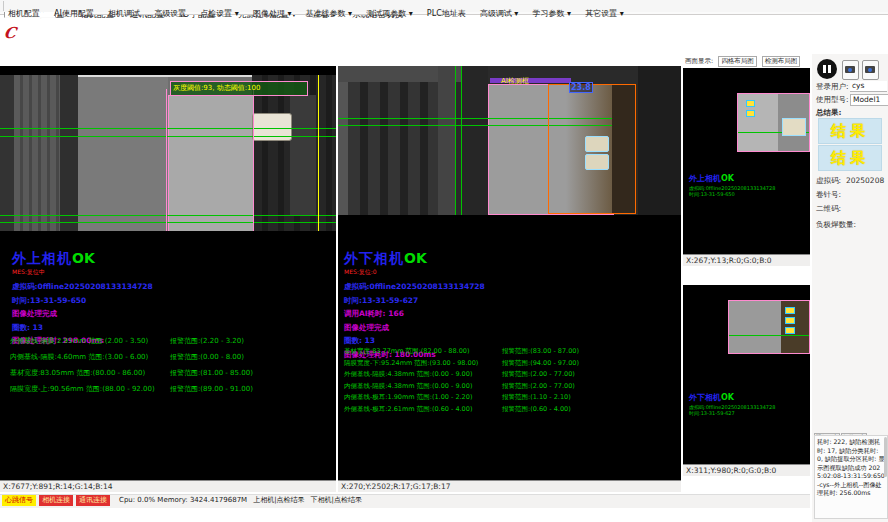 The image size is (888, 522). What do you see at coordinates (850, 70) in the screenshot?
I see `camera-snapshot-button` at bounding box center [850, 70].